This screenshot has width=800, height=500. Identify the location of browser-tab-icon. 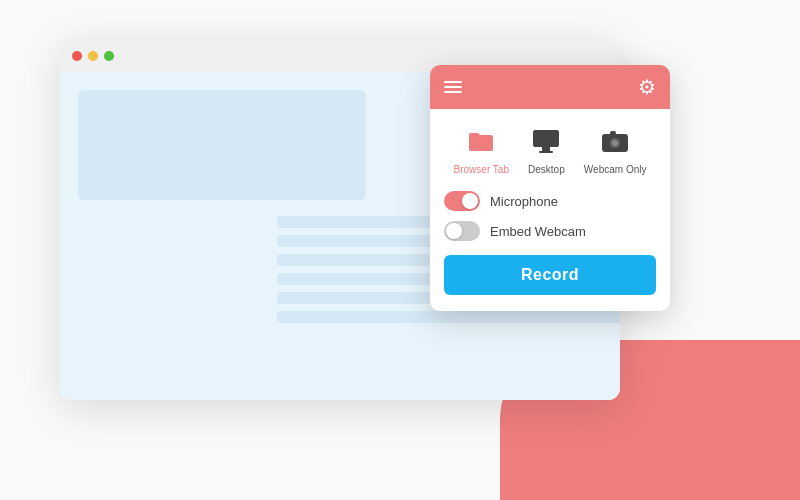
(481, 141).